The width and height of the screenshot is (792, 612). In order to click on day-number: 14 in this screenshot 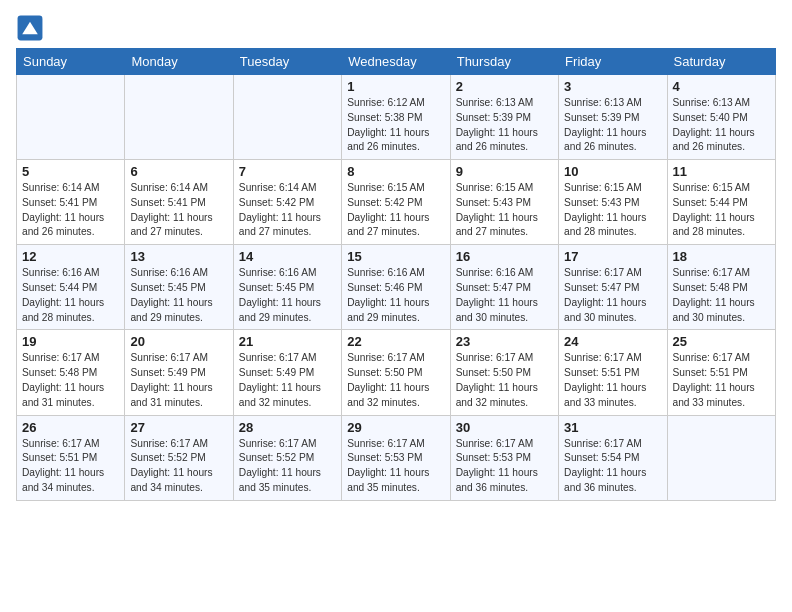, I will do `click(288, 256)`.